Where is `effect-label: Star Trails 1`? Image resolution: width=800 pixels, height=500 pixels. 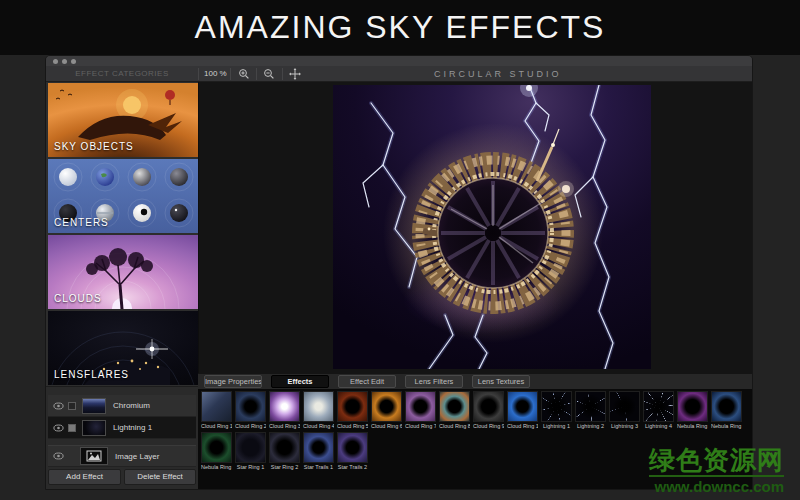 effect-label: Star Trails 1 is located at coordinates (318, 467).